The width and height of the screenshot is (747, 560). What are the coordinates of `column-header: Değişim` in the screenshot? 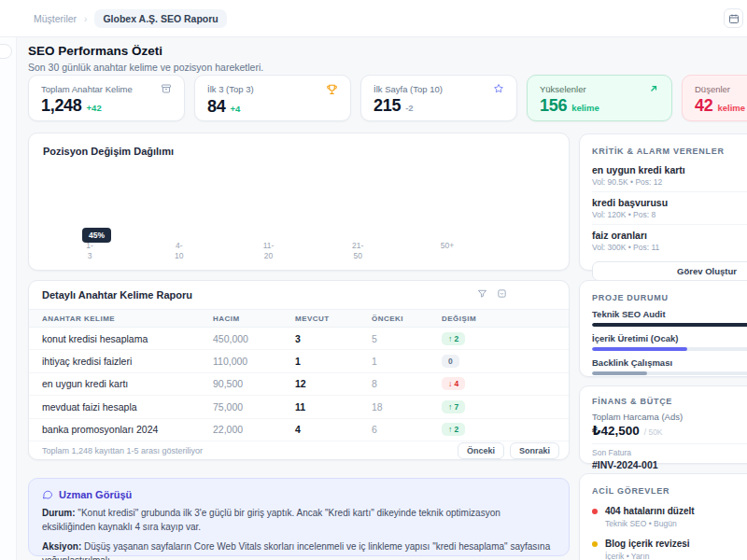 It's located at (499, 319).